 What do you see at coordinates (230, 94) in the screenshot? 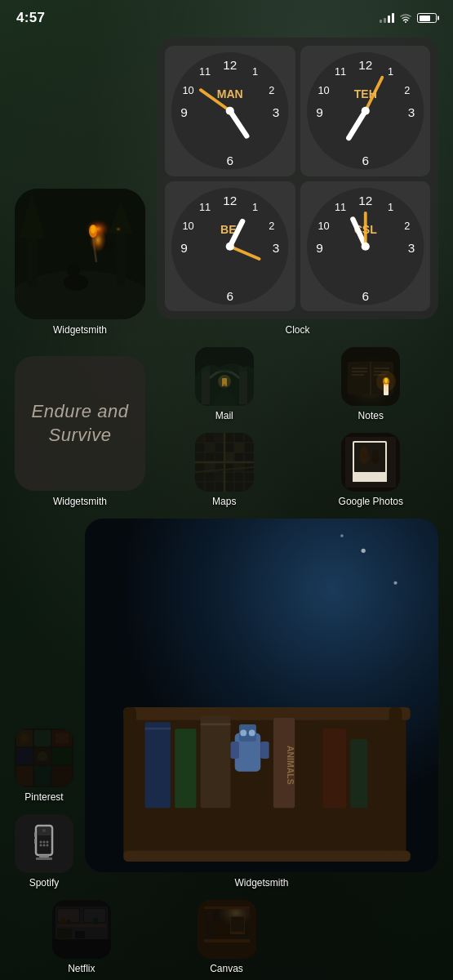
I see `svg-text: MAN` at bounding box center [230, 94].